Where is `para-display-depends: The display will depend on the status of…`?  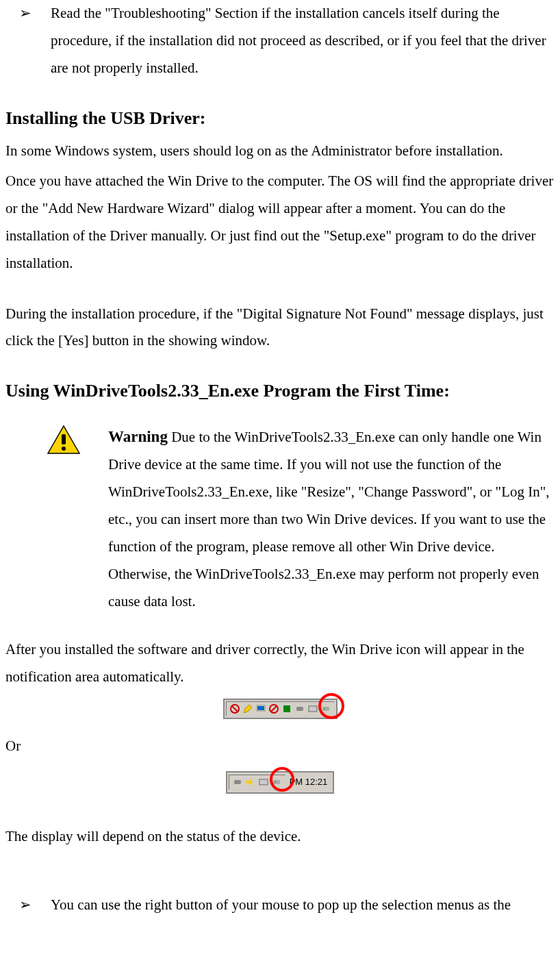 para-display-depends: The display will depend on the status of… is located at coordinates (280, 837).